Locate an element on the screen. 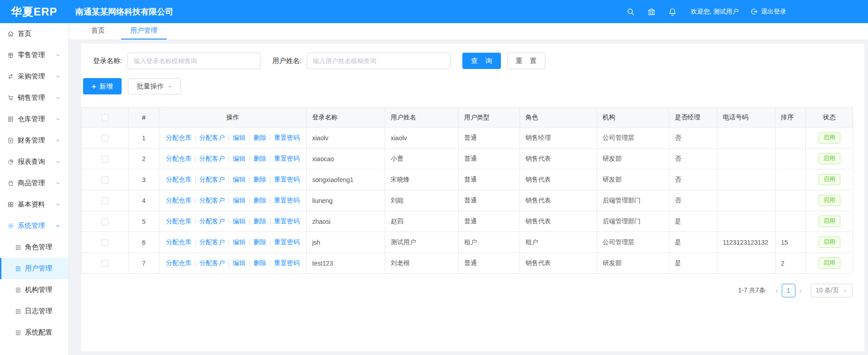  bell-icon is located at coordinates (672, 12).